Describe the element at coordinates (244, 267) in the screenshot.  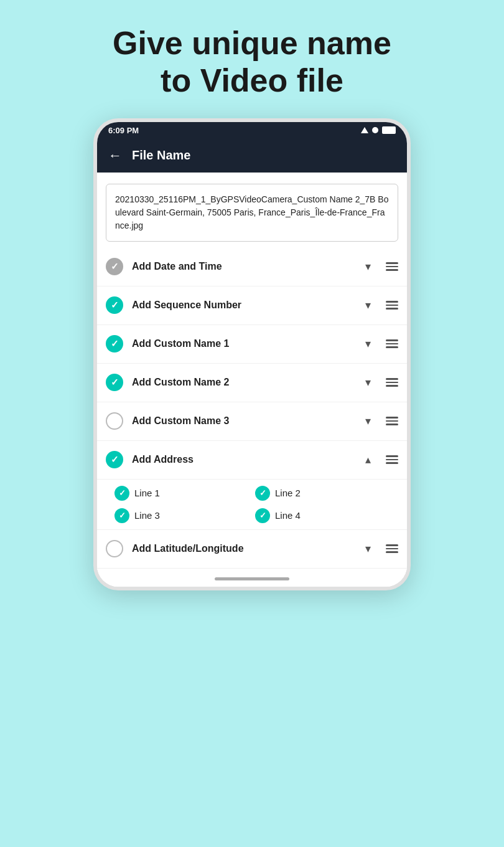
I see `label-add-date-time: Add Date and Time` at that location.